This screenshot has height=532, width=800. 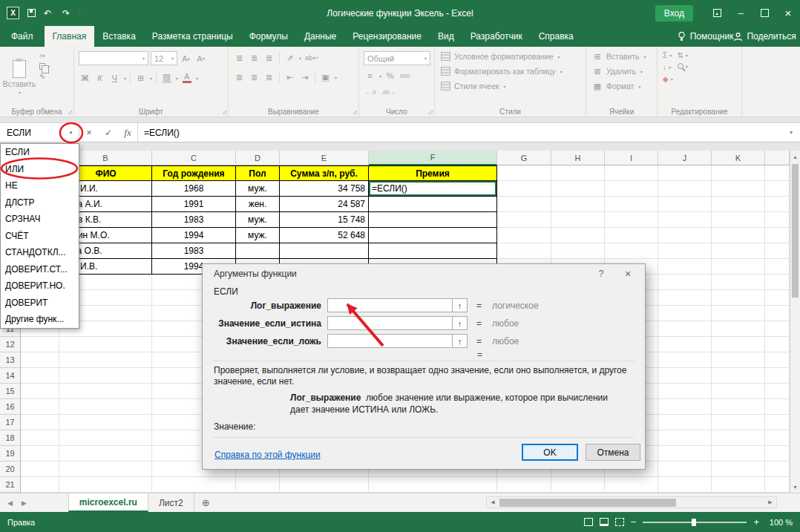 I want to click on align-middle-icon: ≣, so click(x=254, y=58).